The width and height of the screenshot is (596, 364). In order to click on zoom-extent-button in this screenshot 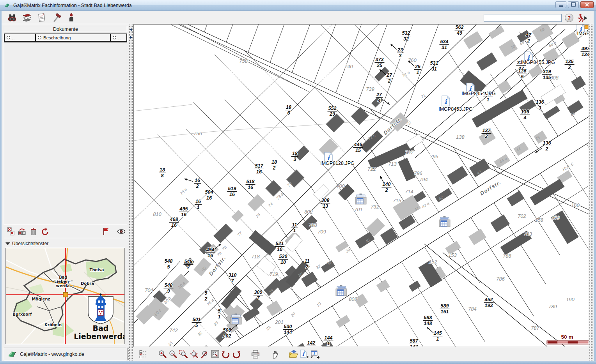, I will do `click(215, 354)`.